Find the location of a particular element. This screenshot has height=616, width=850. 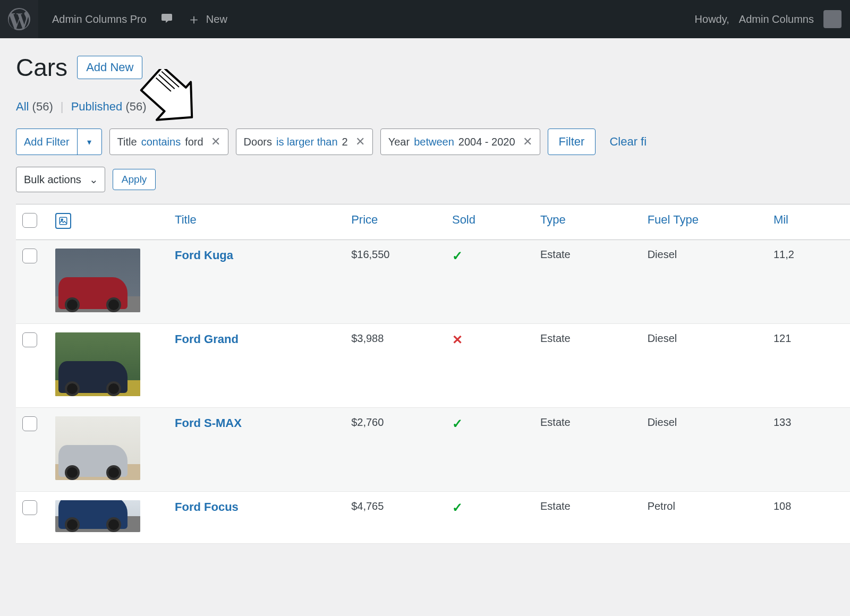

column-image is located at coordinates (108, 222).